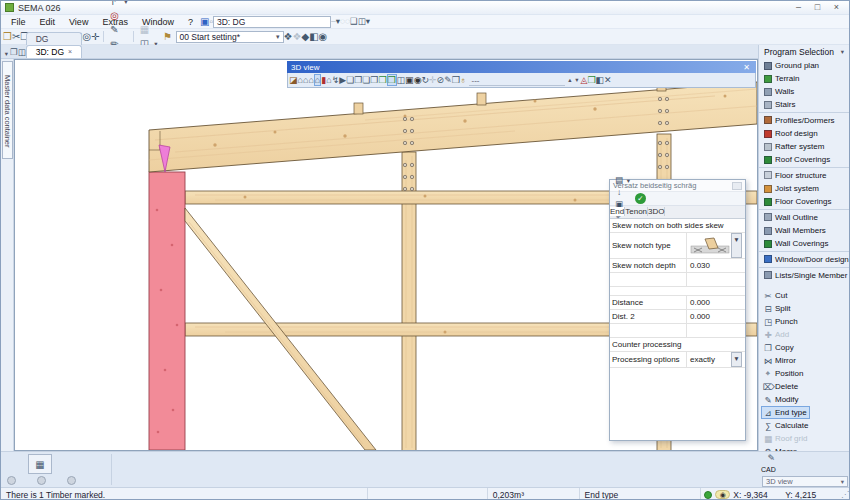 The width and height of the screenshot is (850, 500). Describe the element at coordinates (425, 80) in the screenshot. I see `orbit-icon: ↻` at that location.